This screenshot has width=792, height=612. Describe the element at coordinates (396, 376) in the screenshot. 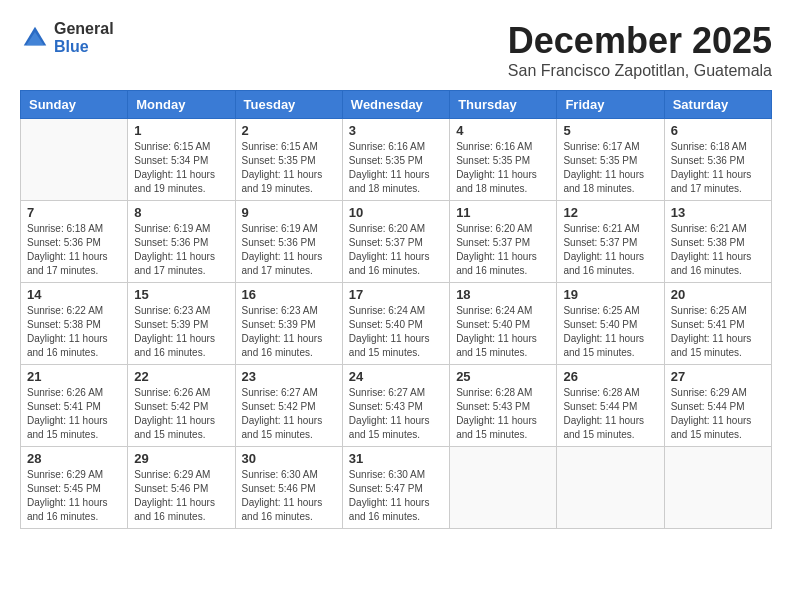

I see `date-number: 24` at that location.